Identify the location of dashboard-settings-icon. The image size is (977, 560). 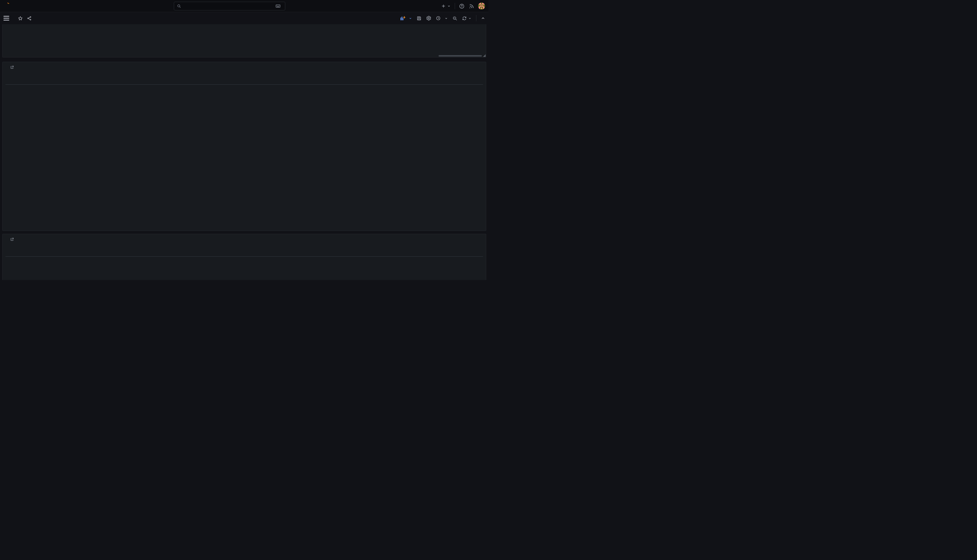
(428, 18).